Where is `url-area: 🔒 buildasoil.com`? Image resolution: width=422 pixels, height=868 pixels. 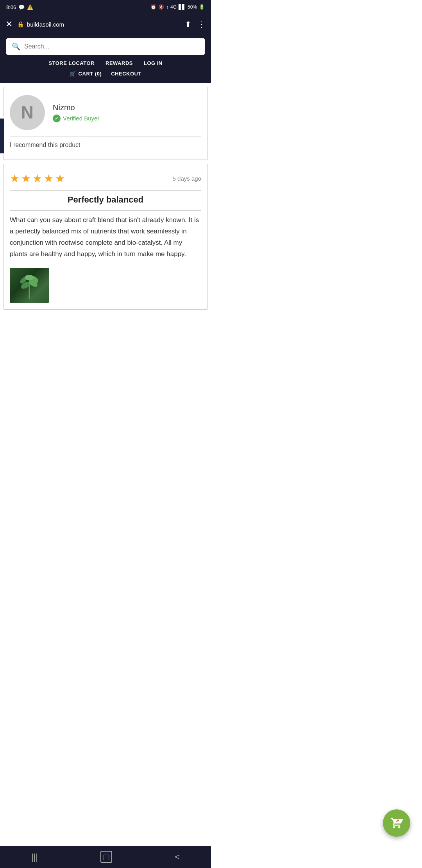
url-area: 🔒 buildasoil.com is located at coordinates (98, 24).